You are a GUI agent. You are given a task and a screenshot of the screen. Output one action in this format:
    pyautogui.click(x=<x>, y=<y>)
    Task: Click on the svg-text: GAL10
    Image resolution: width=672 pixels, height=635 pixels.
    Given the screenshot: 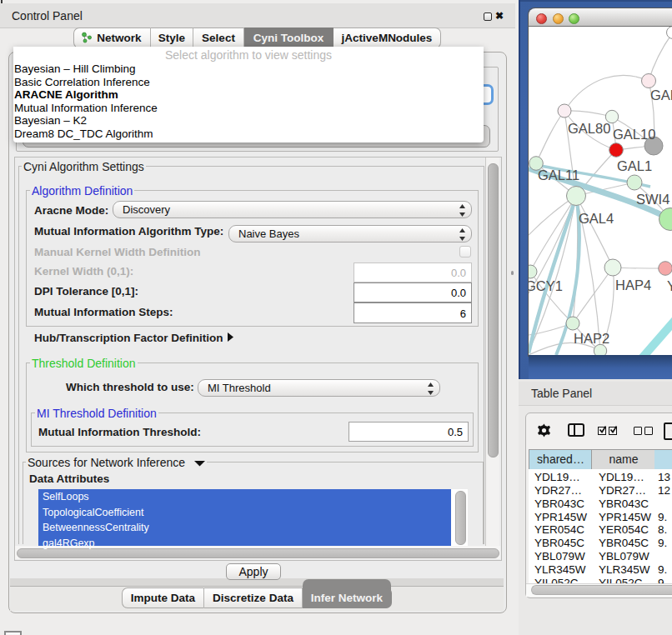 What is the action you would take?
    pyautogui.click(x=634, y=134)
    